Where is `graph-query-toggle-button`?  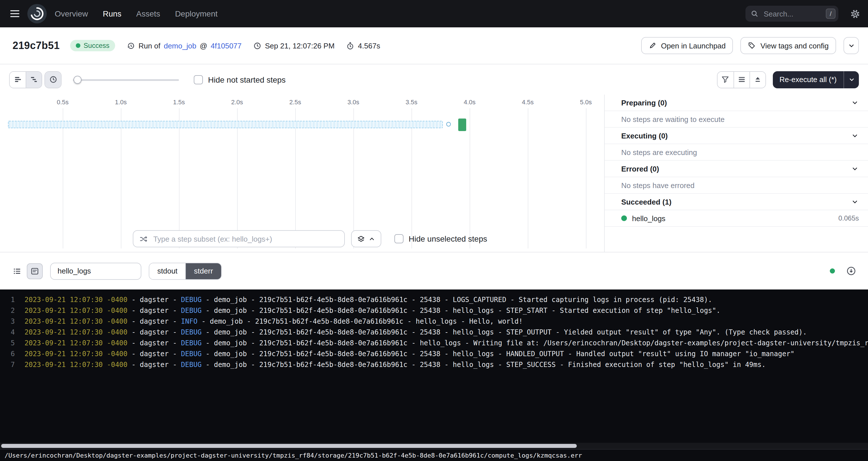
graph-query-toggle-button is located at coordinates (366, 239).